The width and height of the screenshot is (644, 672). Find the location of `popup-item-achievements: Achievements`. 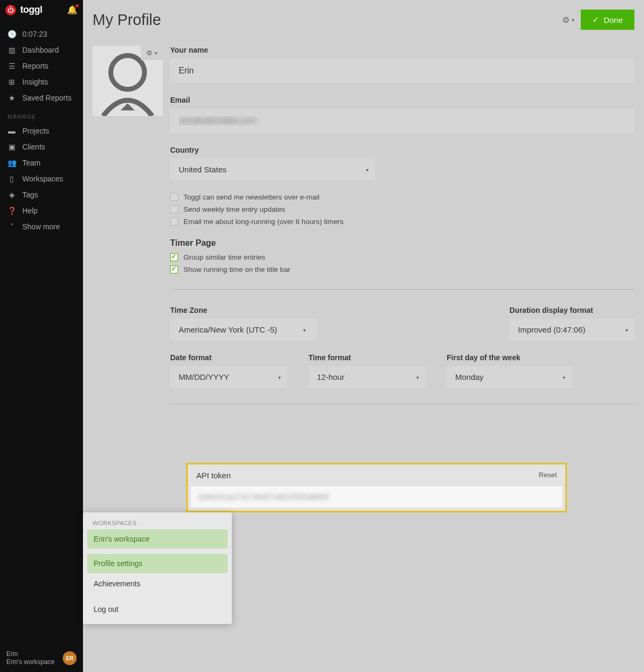

popup-item-achievements: Achievements is located at coordinates (157, 584).